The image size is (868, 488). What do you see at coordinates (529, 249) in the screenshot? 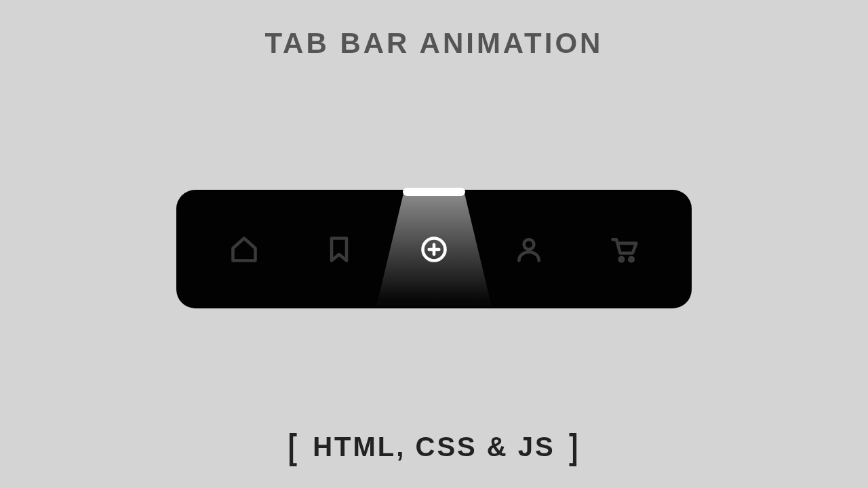
I see `tab-item-profile` at bounding box center [529, 249].